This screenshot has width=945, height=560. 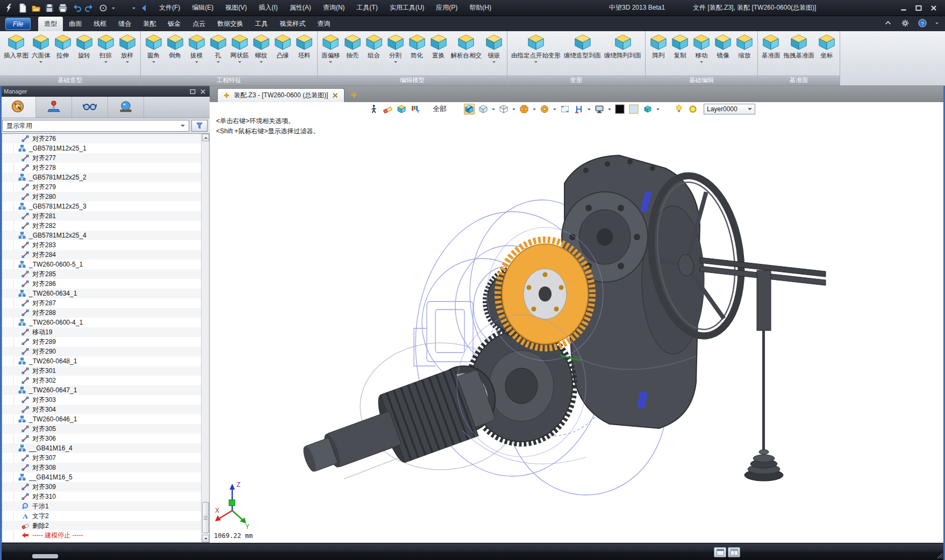 I want to click on history-item: 对齐307, so click(x=105, y=458).